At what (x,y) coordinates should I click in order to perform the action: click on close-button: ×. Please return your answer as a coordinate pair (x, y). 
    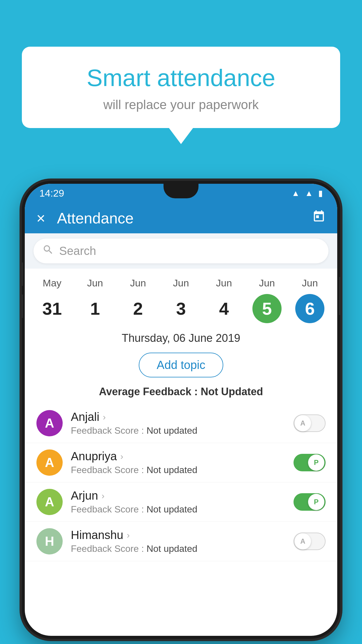
    Looking at the image, I should click on (41, 218).